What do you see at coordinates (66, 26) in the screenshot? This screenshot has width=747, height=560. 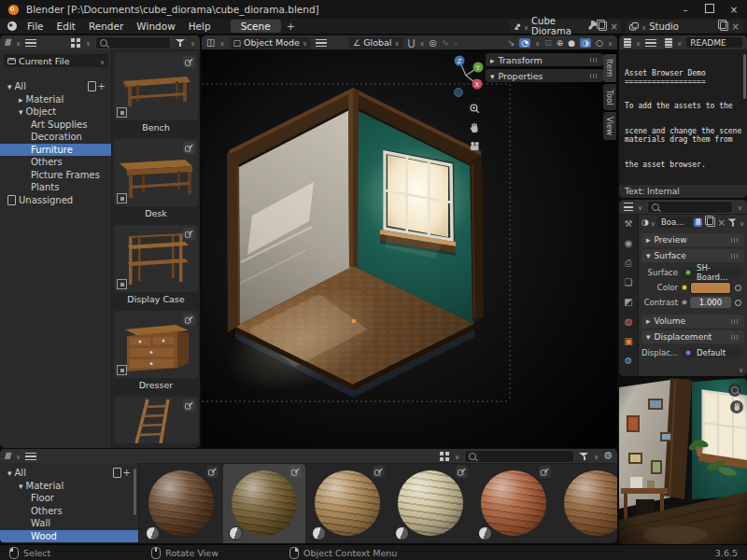 I see `menu-edit: Edit` at bounding box center [66, 26].